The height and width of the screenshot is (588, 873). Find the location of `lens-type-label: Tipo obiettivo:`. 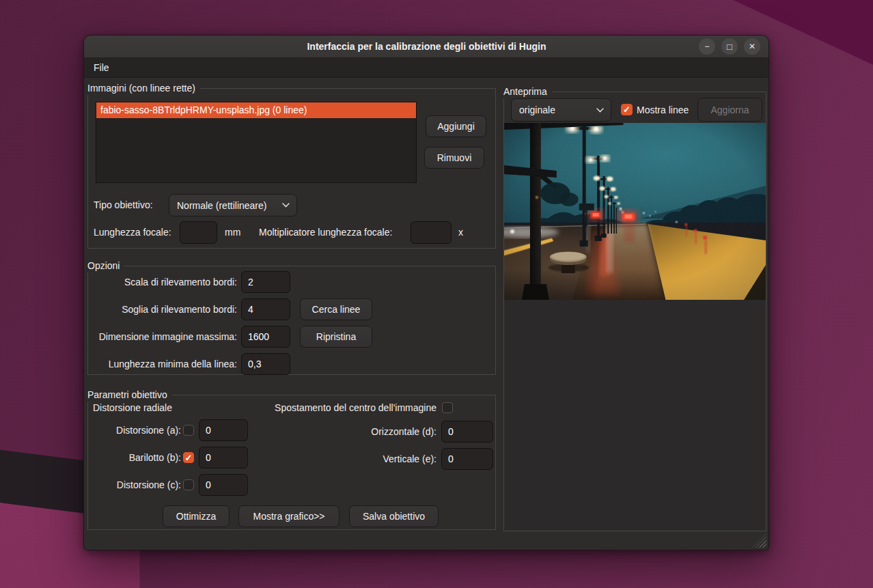

lens-type-label: Tipo obiettivo: is located at coordinates (123, 205).